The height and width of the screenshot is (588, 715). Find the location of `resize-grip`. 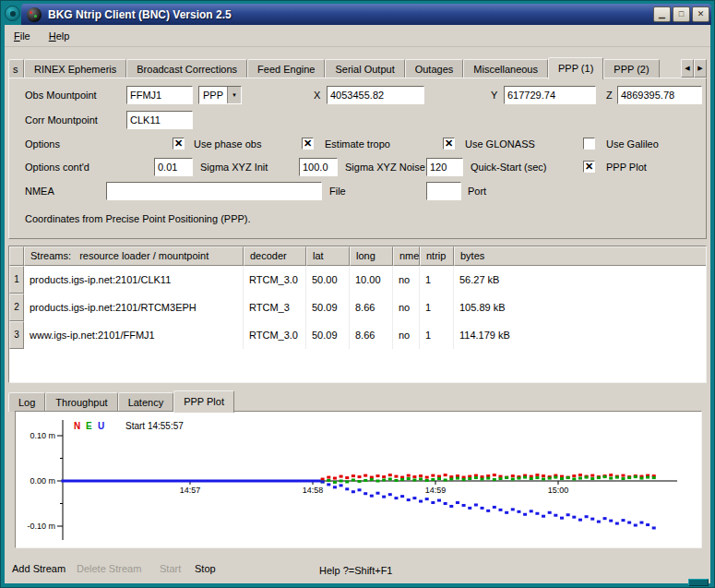

resize-grip is located at coordinates (698, 582).